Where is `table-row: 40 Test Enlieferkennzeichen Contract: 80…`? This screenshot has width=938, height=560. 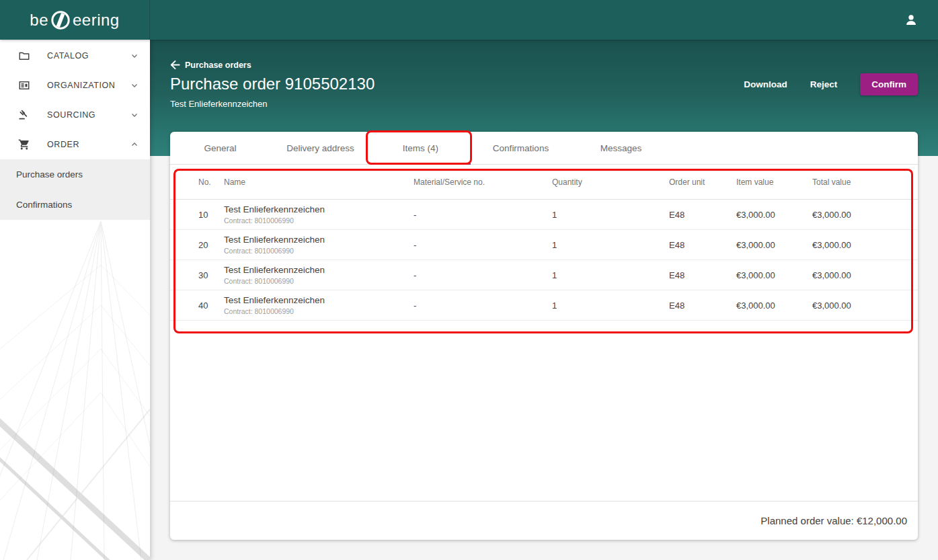 table-row: 40 Test Enlieferkennzeichen Contract: 80… is located at coordinates (544, 305).